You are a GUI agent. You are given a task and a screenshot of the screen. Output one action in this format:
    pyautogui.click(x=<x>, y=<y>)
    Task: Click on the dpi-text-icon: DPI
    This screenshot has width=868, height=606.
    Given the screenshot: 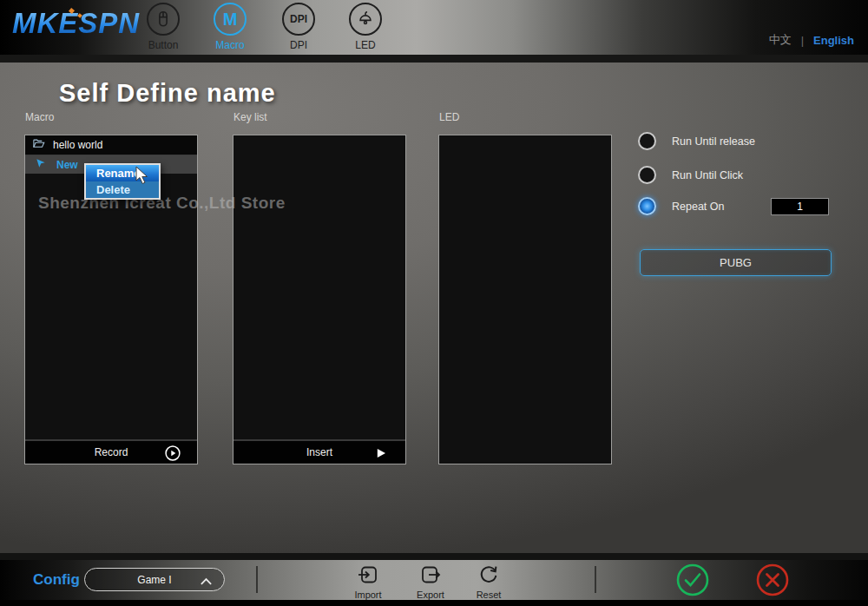 What is the action you would take?
    pyautogui.click(x=299, y=19)
    